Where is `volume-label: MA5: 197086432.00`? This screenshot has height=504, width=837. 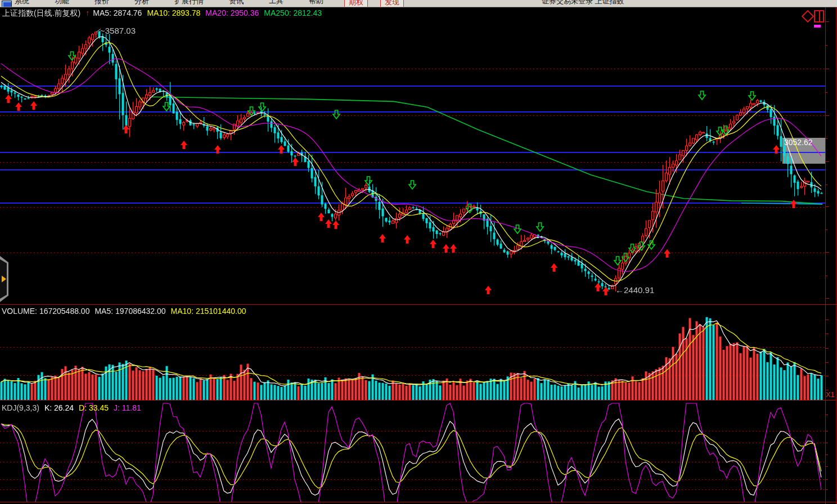 volume-label: MA5: 197086432.00 is located at coordinates (130, 311).